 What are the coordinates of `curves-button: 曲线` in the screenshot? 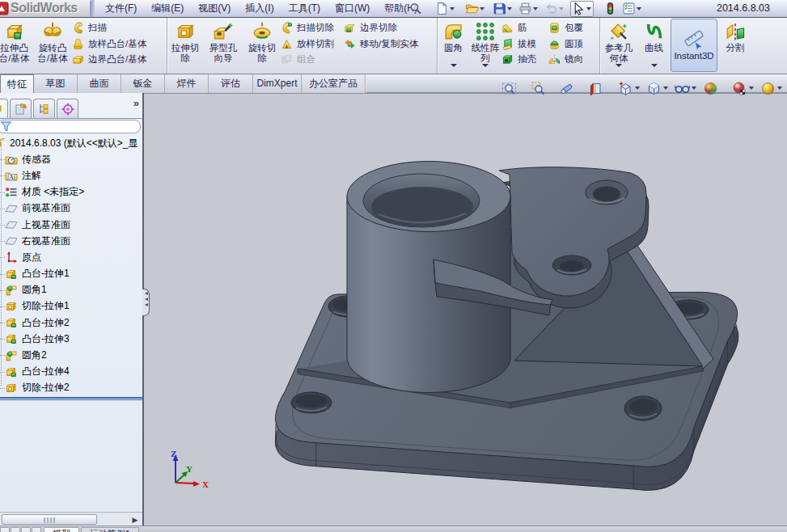 It's located at (654, 45).